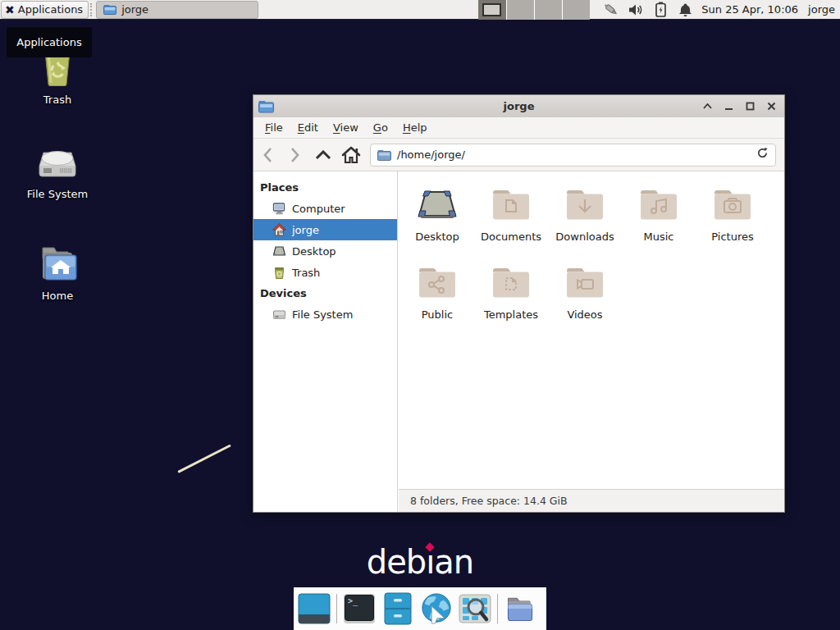 The width and height of the screenshot is (840, 630). I want to click on home-folder-icon, so click(57, 263).